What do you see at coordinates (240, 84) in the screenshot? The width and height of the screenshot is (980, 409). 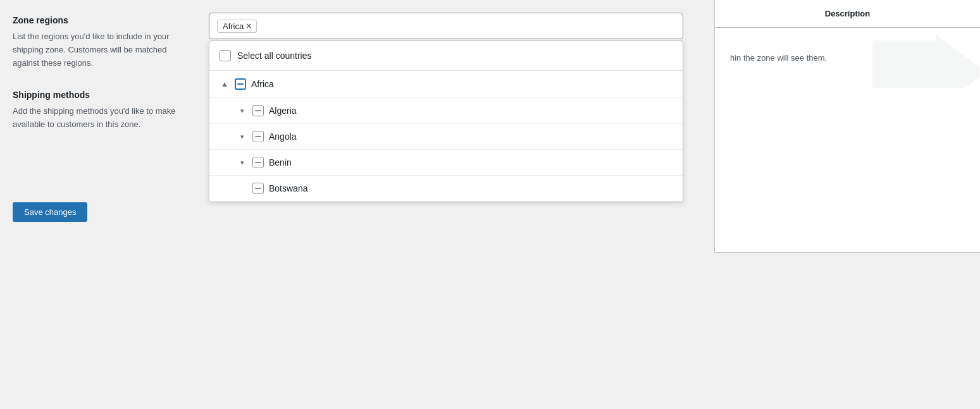 I see `continent-checkbox-africa` at bounding box center [240, 84].